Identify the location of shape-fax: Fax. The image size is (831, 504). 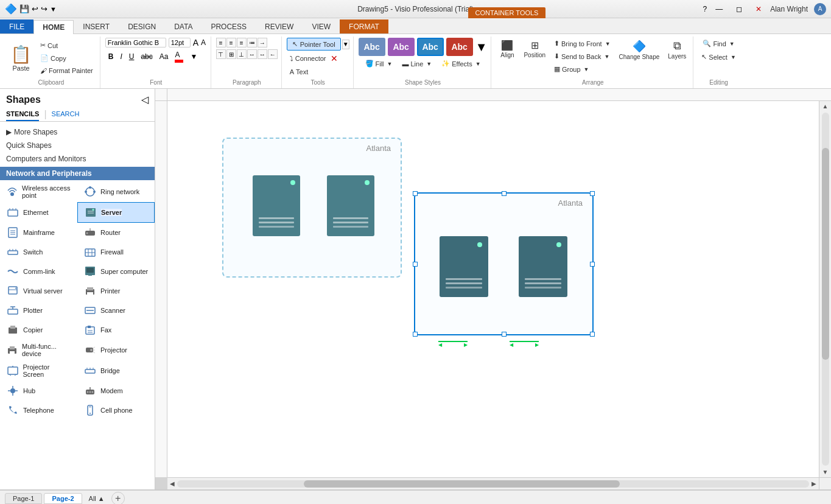
(116, 330).